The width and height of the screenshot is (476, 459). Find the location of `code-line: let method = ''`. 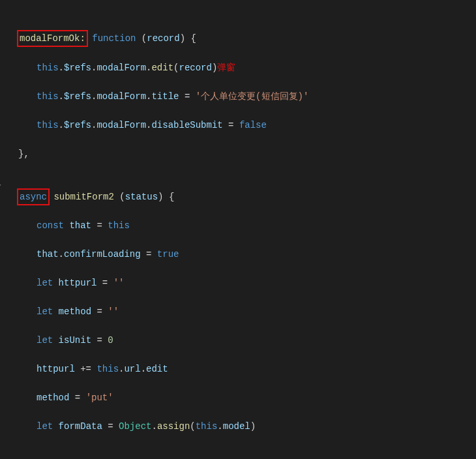

code-line: let method = '' is located at coordinates (238, 312).